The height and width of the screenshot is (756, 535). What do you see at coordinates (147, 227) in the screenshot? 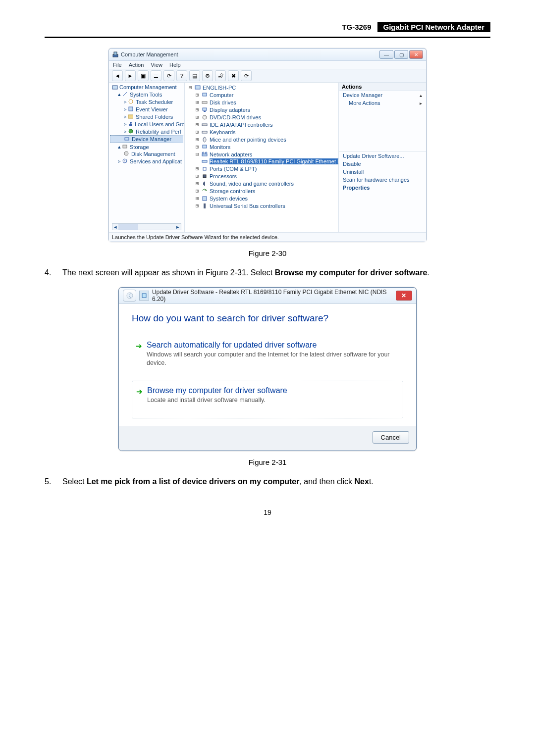
I see `left-scrollbar: ◂ ▸` at bounding box center [147, 227].